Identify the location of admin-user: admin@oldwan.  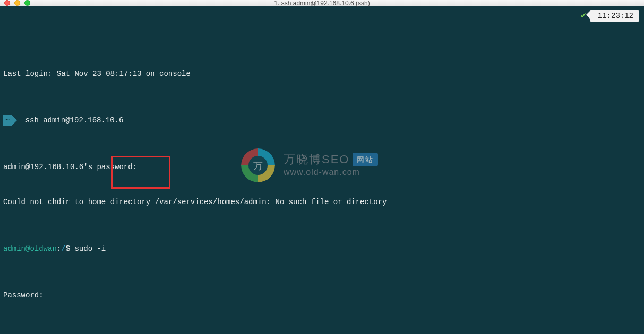
(30, 249).